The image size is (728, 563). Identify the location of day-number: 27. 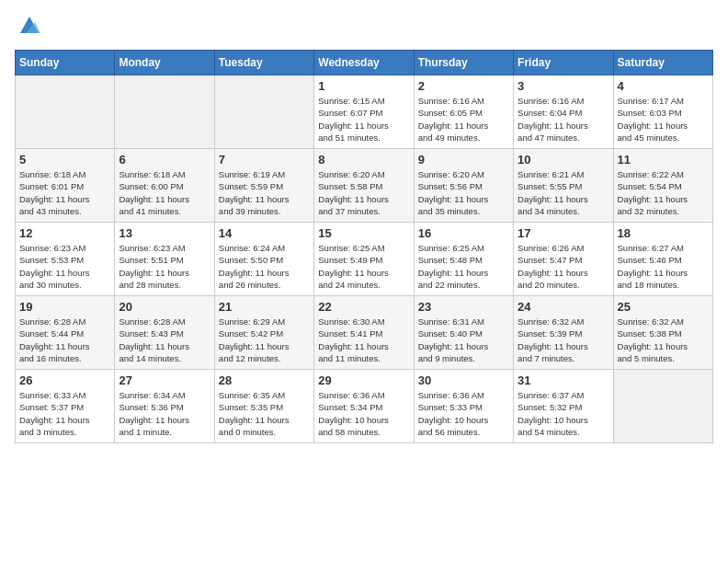
(164, 381).